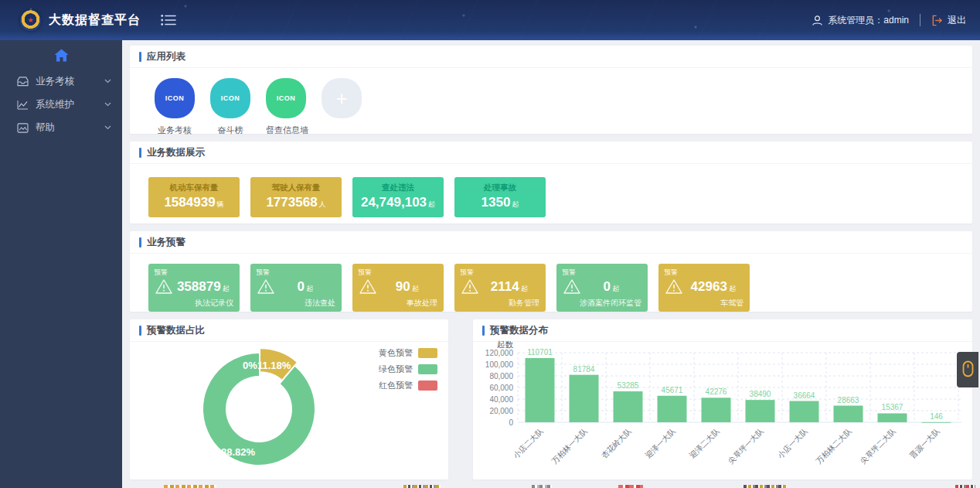 This screenshot has height=488, width=980. What do you see at coordinates (869, 20) in the screenshot?
I see `user-label: 系统管理员：admin` at bounding box center [869, 20].